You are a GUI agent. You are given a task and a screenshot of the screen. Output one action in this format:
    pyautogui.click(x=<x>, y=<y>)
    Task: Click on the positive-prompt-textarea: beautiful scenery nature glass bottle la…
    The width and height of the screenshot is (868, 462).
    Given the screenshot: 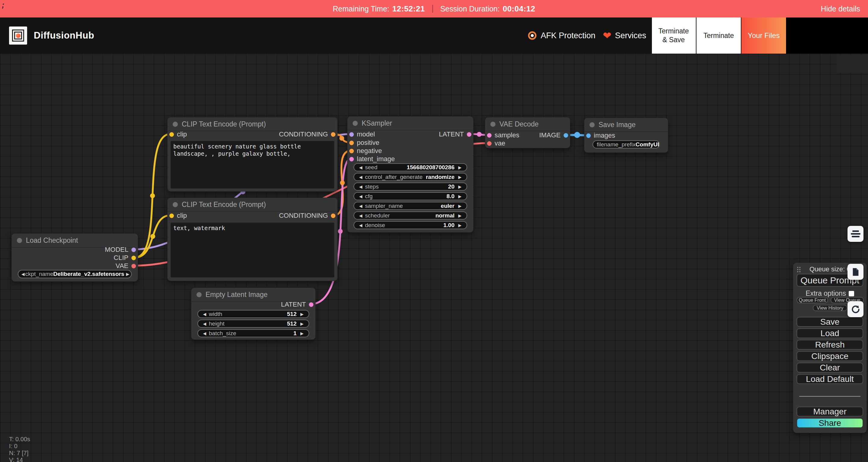 What is the action you would take?
    pyautogui.click(x=252, y=165)
    